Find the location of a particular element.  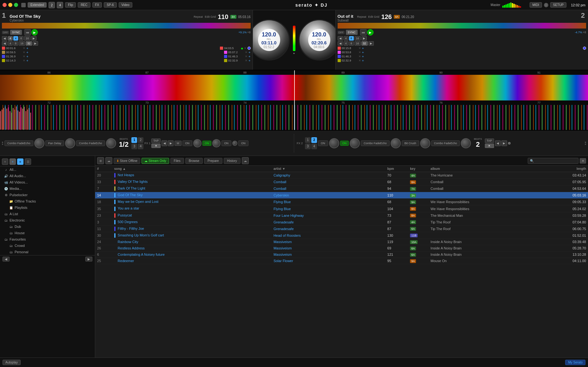

table-row: 23 Pussycat Four Lane Highway 73 8A The … is located at coordinates (341, 216).